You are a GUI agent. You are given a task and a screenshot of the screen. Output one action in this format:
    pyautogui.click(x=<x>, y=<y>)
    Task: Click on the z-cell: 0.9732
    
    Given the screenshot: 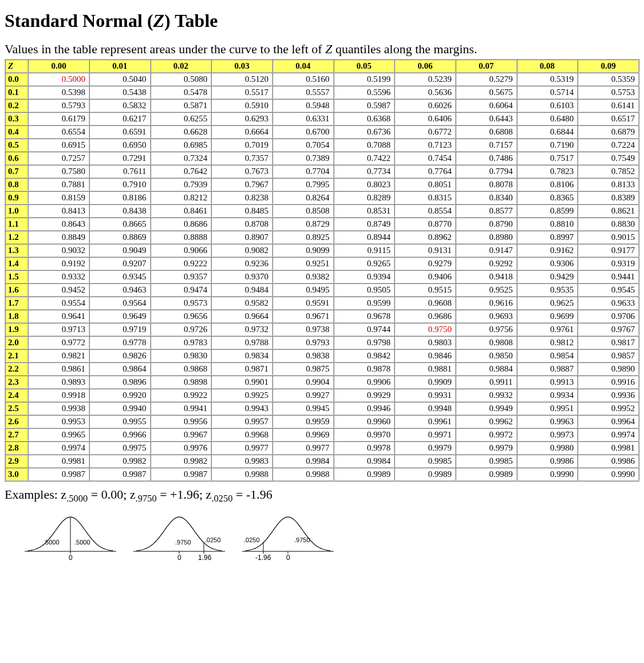 What is the action you would take?
    pyautogui.click(x=242, y=330)
    